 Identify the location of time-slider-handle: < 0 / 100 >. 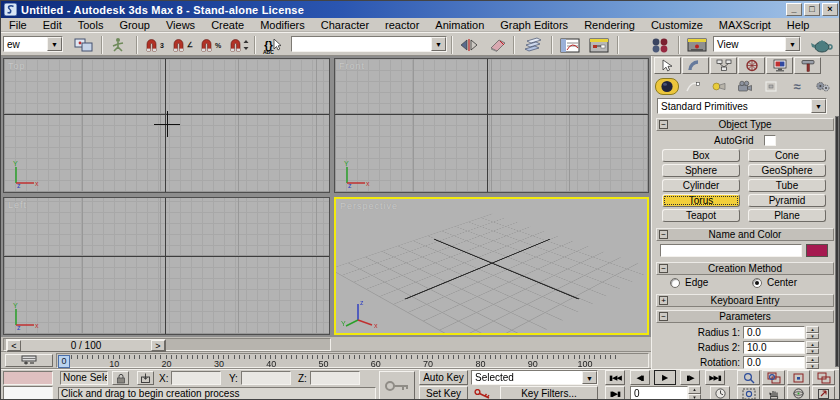
(86, 346).